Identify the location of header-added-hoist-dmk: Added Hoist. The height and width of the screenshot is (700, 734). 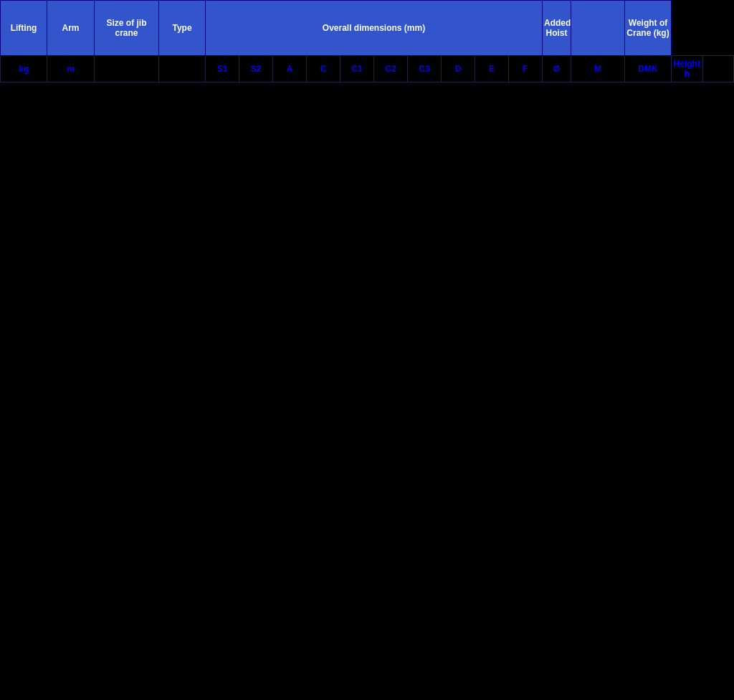
(557, 29).